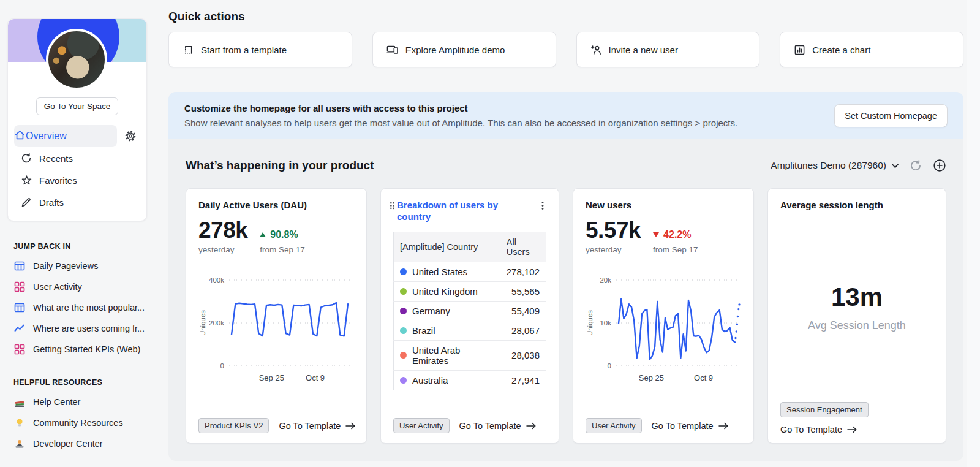 Image resolution: width=980 pixels, height=467 pixels. I want to click on tag-chip: Session Engagement, so click(824, 409).